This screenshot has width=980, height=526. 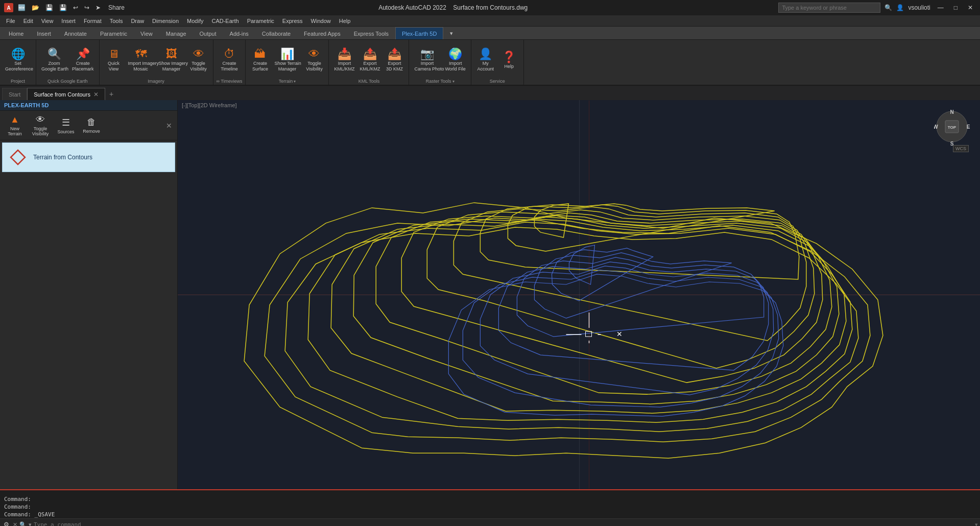 What do you see at coordinates (66, 126) in the screenshot?
I see `sources-button: ☰ Sources` at bounding box center [66, 126].